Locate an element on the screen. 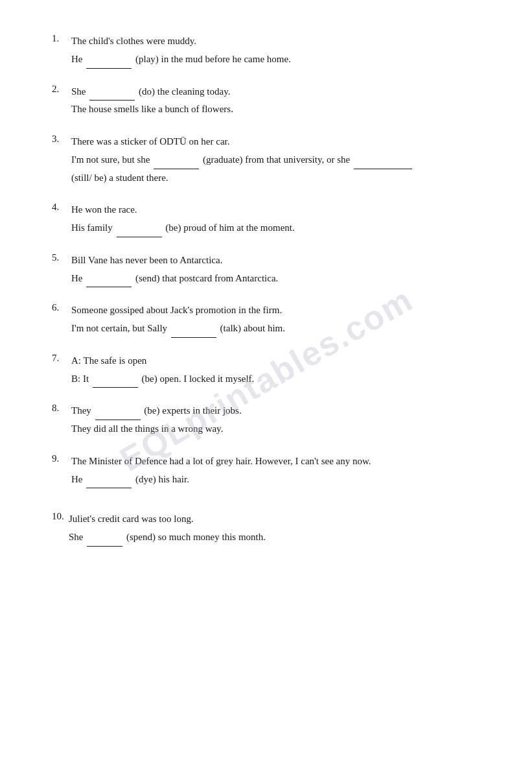 The height and width of the screenshot is (758, 532). item-3-line1: There was a sticker of ODTÜ on her car. is located at coordinates (283, 142).